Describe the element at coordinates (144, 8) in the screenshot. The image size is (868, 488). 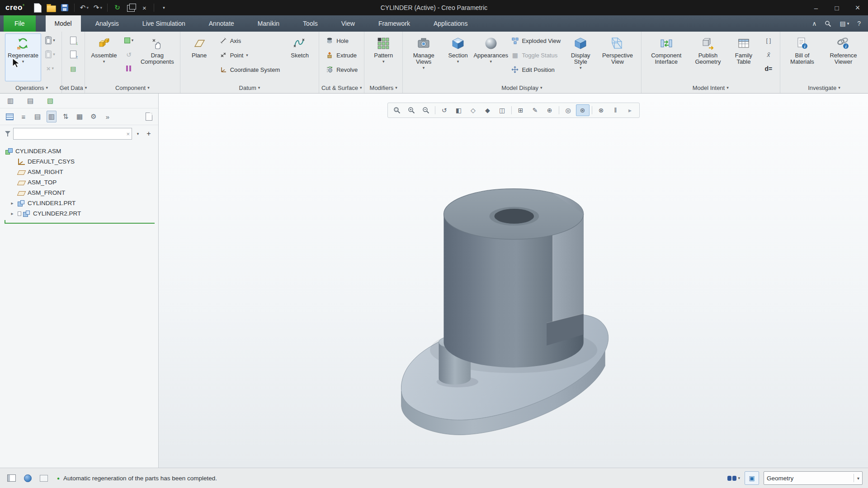
I see `close-window-button: ×` at that location.